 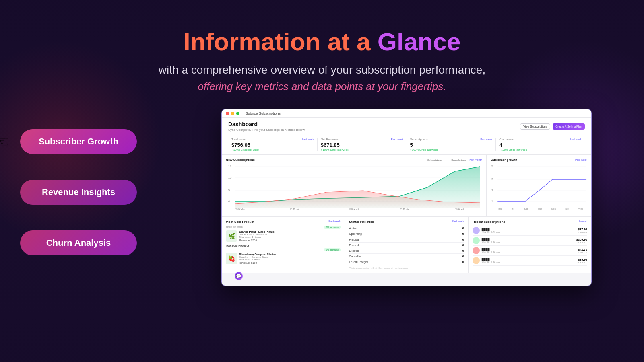 What do you see at coordinates (78, 243) in the screenshot?
I see `churn-analysis-button: Churn Analysis` at bounding box center [78, 243].